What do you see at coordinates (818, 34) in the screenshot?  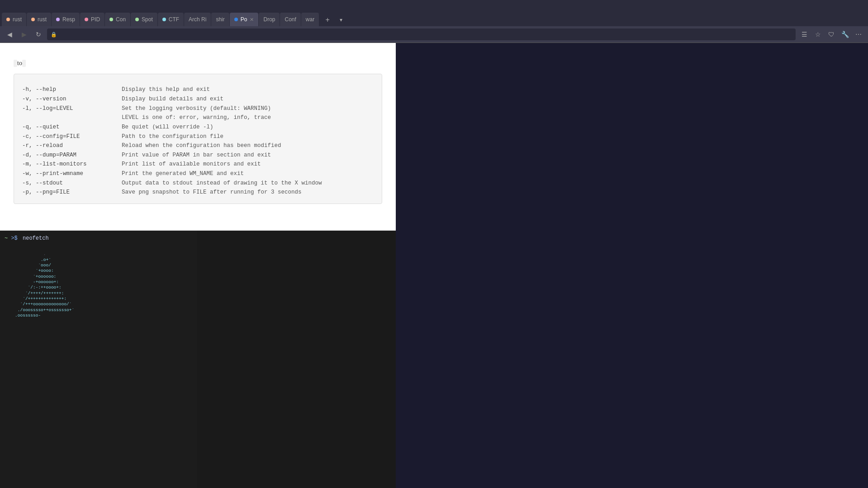 I see `bookmark-icon: ☆` at bounding box center [818, 34].